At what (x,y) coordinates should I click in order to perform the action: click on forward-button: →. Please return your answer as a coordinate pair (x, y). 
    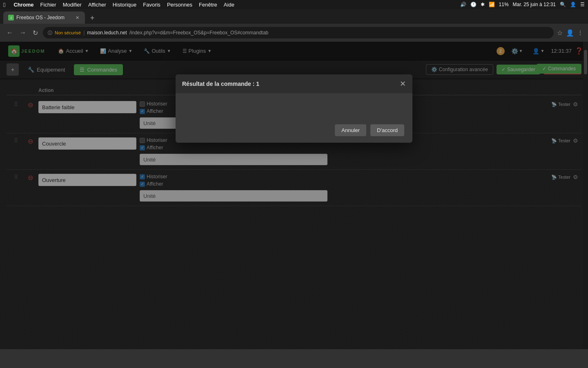
    Looking at the image, I should click on (23, 33).